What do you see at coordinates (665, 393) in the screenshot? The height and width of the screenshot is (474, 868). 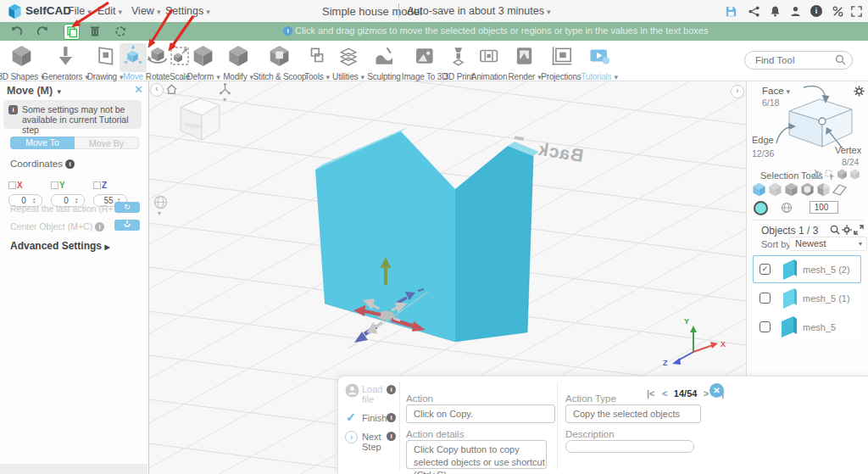 I see `nav-prev-icon: <` at bounding box center [665, 393].